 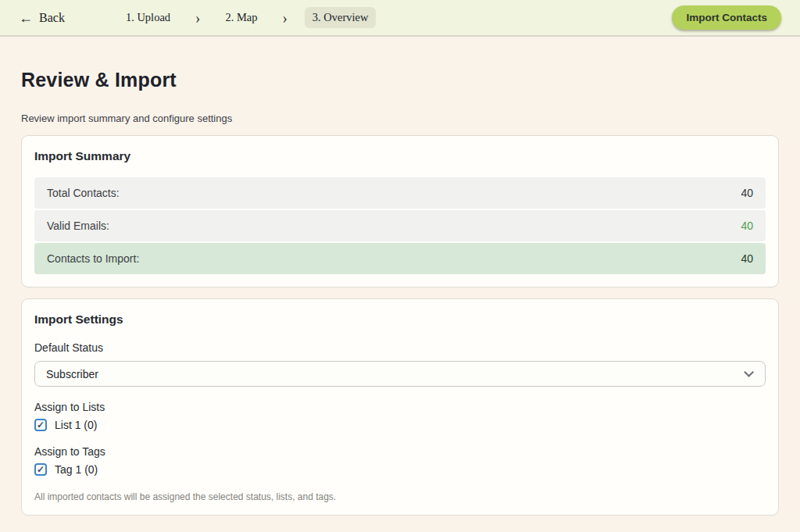 What do you see at coordinates (400, 119) in the screenshot?
I see `page-subtitle: Review import summary and configure sett…` at bounding box center [400, 119].